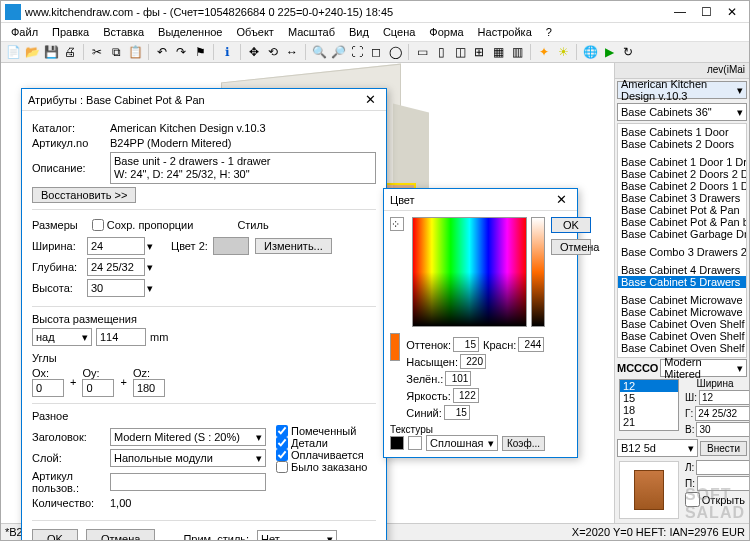 The width and height of the screenshot is (750, 541). What do you see at coordinates (704, 368) in the screenshot?
I see `finish-select: Modern Mitered▾` at bounding box center [704, 368].